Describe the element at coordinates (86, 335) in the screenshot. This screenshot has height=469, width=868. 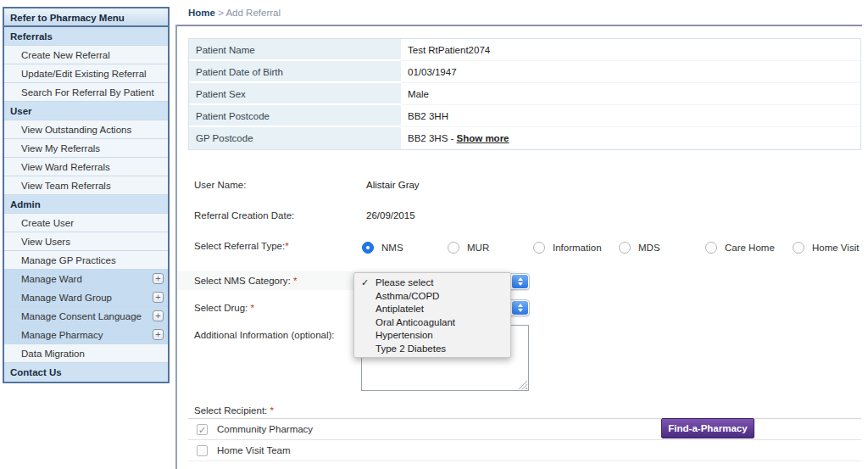
I see `sidebar-item-manage-pharmacy: Manage Pharmacy +` at that location.